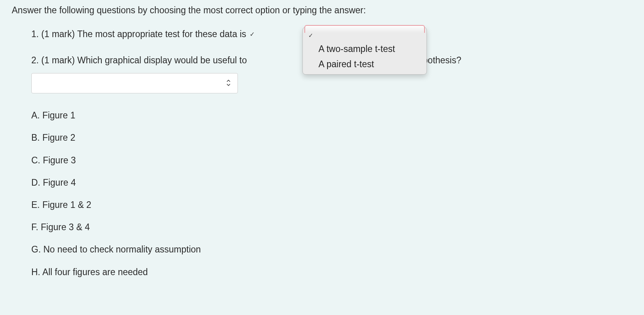  Describe the element at coordinates (59, 138) in the screenshot. I see `option-text: Figure 2` at that location.